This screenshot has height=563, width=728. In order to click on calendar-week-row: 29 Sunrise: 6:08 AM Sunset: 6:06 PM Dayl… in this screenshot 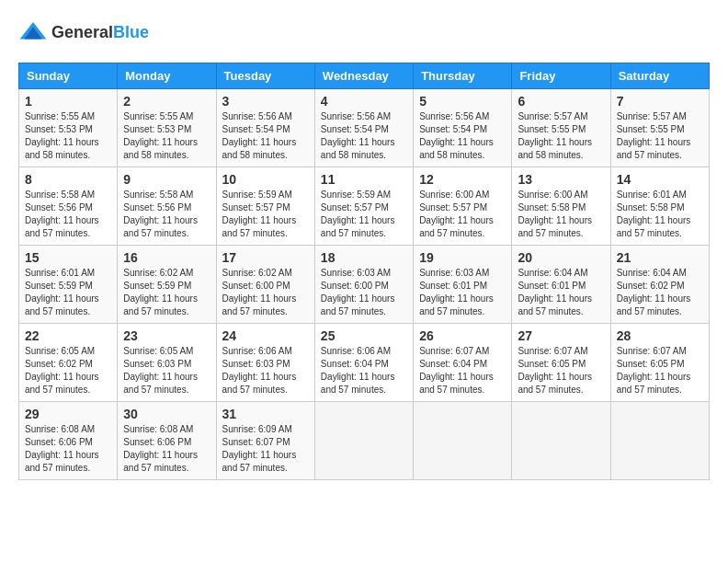, I will do `click(364, 442)`.